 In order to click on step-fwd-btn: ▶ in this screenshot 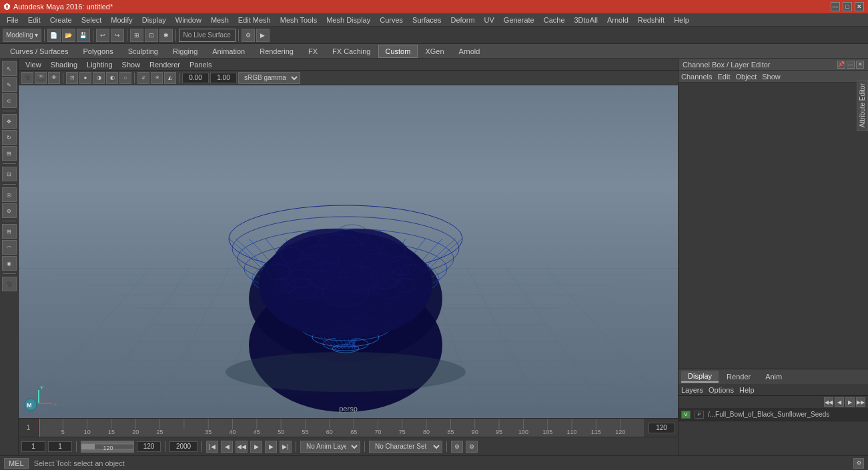, I will do `click(271, 447)`.